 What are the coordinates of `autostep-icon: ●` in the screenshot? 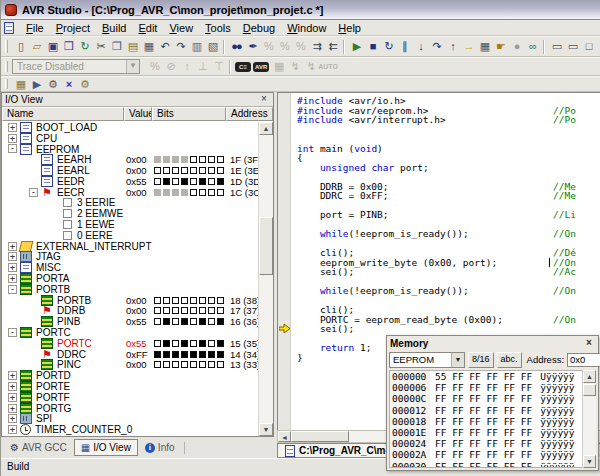 It's located at (516, 46).